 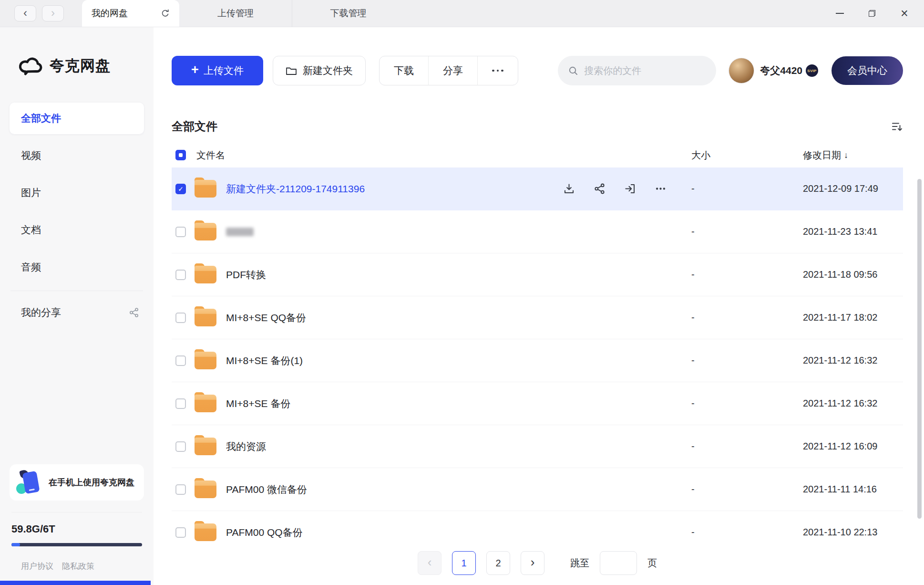 I want to click on new-folder-button: 新建文件夹, so click(x=319, y=71).